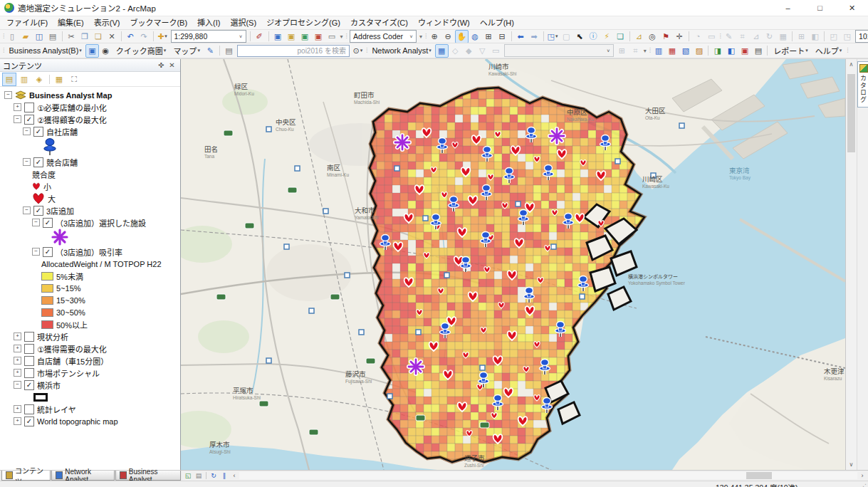 The width and height of the screenshot is (868, 487). What do you see at coordinates (305, 37) in the screenshot?
I see `search-window-icon: ▣` at bounding box center [305, 37].